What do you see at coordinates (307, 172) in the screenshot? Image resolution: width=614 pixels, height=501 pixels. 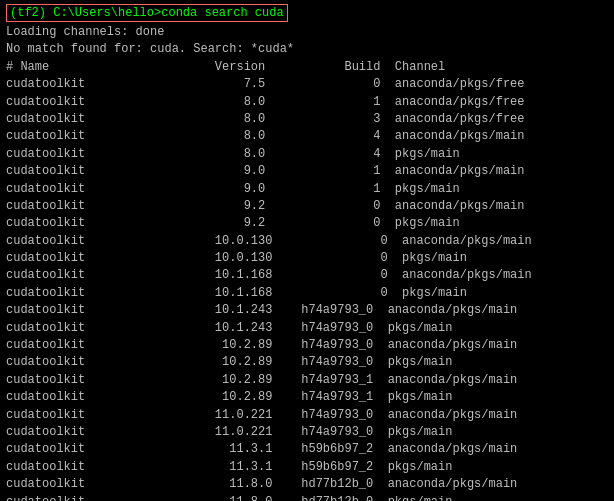 I see `line-8: cudatoolkit 9.0 1 anaconda/pkgs/main` at bounding box center [307, 172].